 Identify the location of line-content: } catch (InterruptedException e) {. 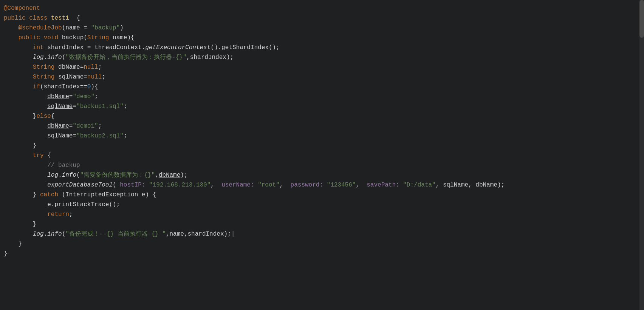
(320, 195).